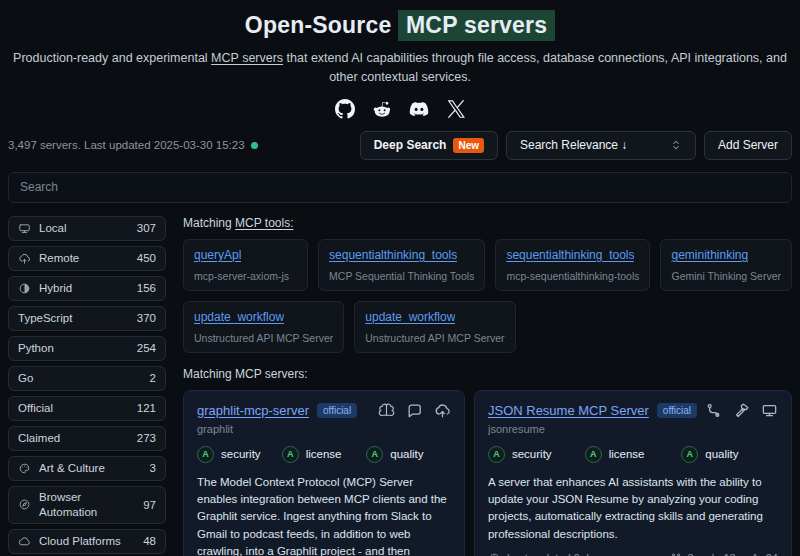  Describe the element at coordinates (56, 288) in the screenshot. I see `sidebar-item-label: Hybrid` at that location.